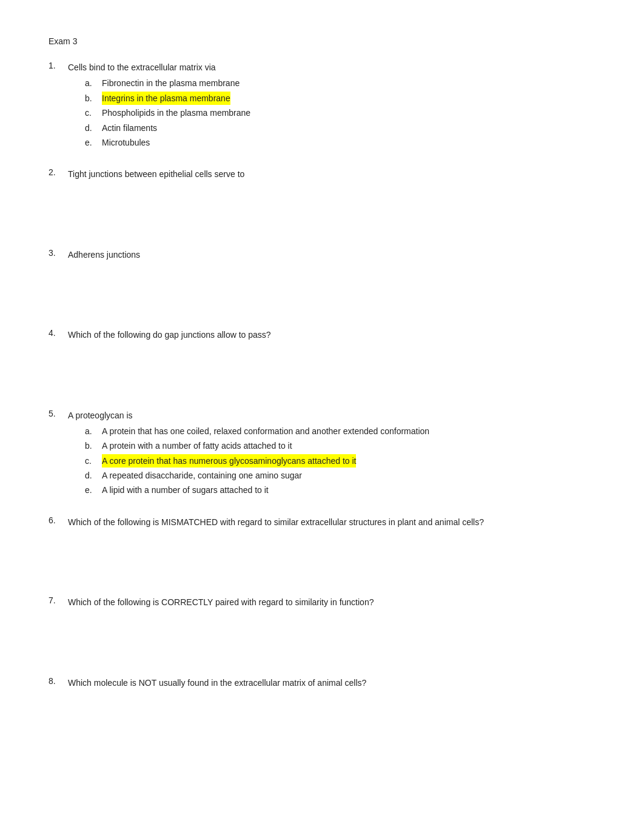  Describe the element at coordinates (340, 461) in the screenshot. I see `answer-option: c.A core protein that has numerous glyco…` at that location.